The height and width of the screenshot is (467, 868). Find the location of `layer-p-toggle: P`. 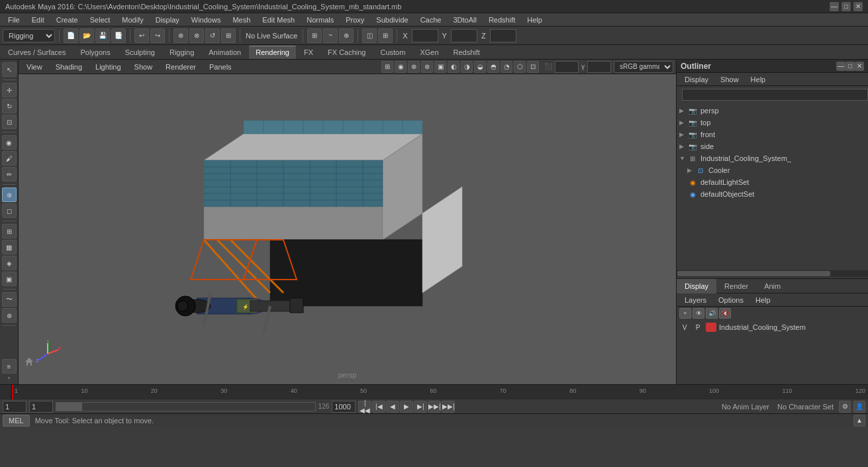

layer-p-toggle: P is located at coordinates (698, 327).